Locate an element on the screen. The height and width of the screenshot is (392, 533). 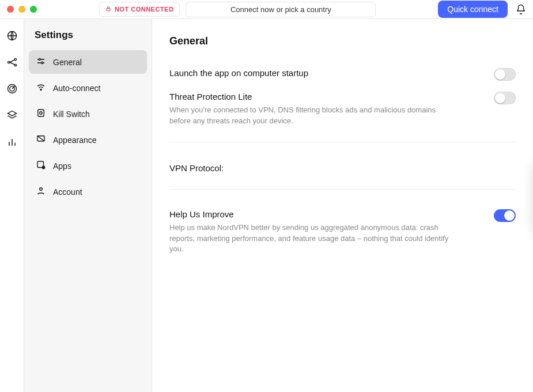
sliders-icon is located at coordinates (41, 62).